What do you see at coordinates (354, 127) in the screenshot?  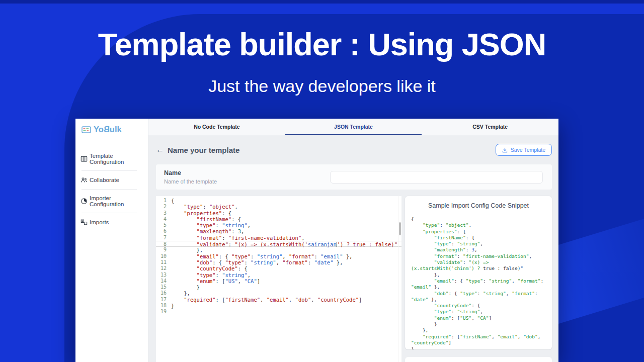 I see `tab-json-template: JSON Template` at bounding box center [354, 127].